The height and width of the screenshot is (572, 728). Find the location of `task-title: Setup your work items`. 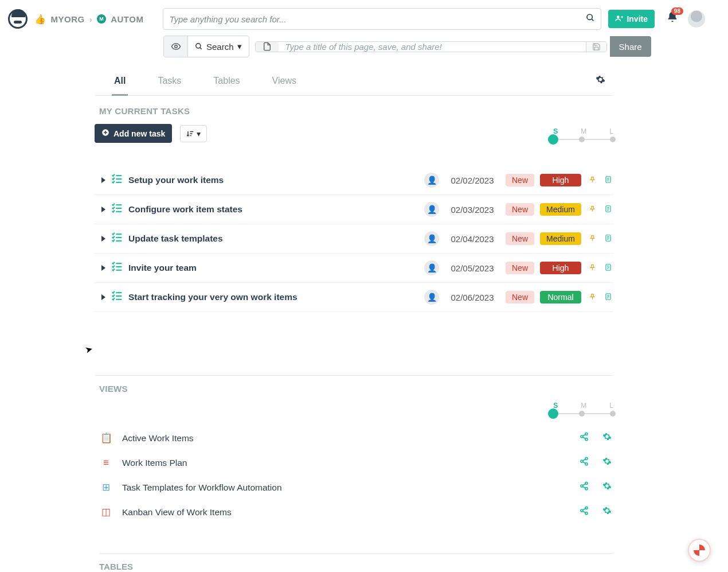

task-title: Setup your work items is located at coordinates (273, 180).